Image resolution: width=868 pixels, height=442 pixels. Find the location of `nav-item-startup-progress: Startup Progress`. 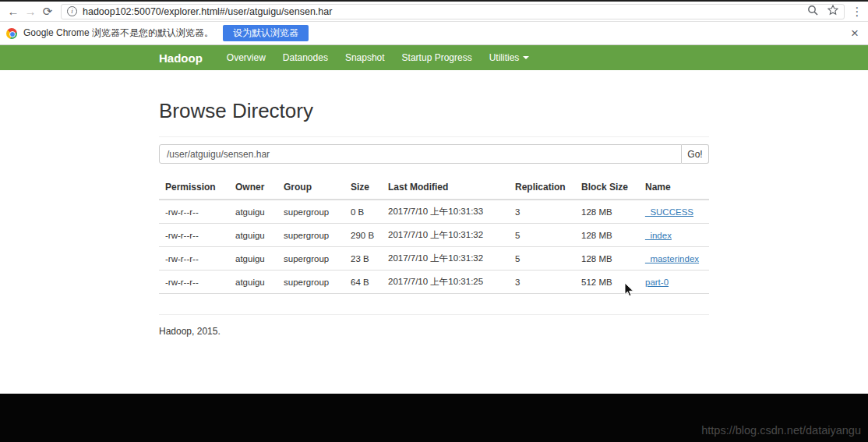

nav-item-startup-progress: Startup Progress is located at coordinates (437, 58).